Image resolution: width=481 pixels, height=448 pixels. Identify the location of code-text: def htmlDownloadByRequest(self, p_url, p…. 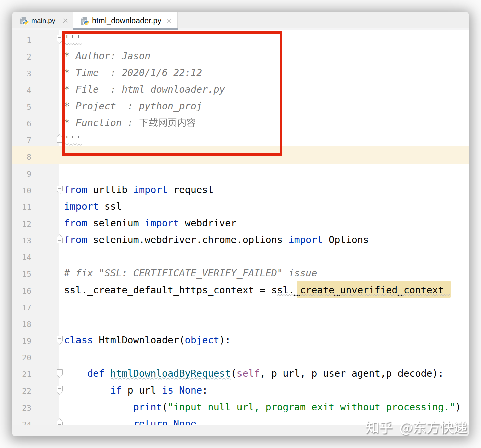
(264, 373).